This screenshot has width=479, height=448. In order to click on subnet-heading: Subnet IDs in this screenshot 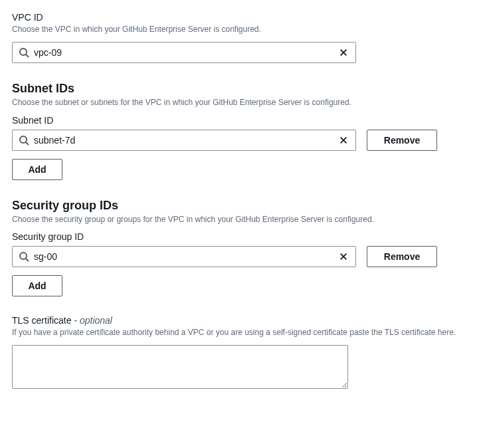, I will do `click(239, 89)`.